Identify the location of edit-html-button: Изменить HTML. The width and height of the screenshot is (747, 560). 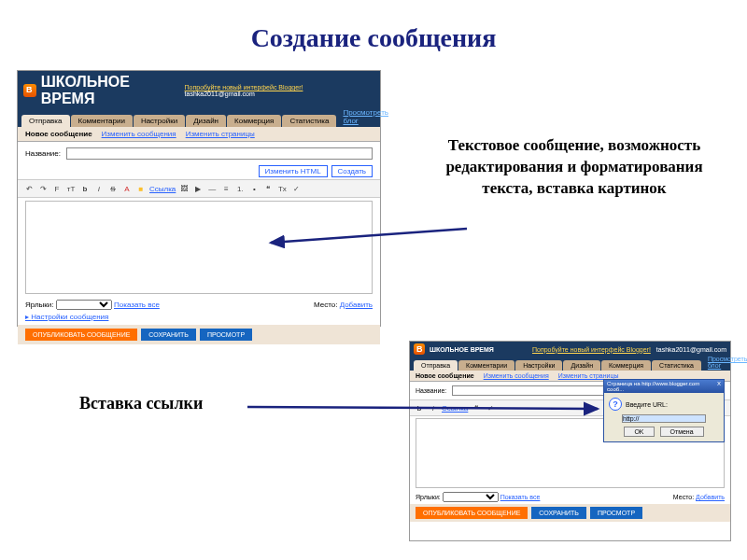
(293, 172).